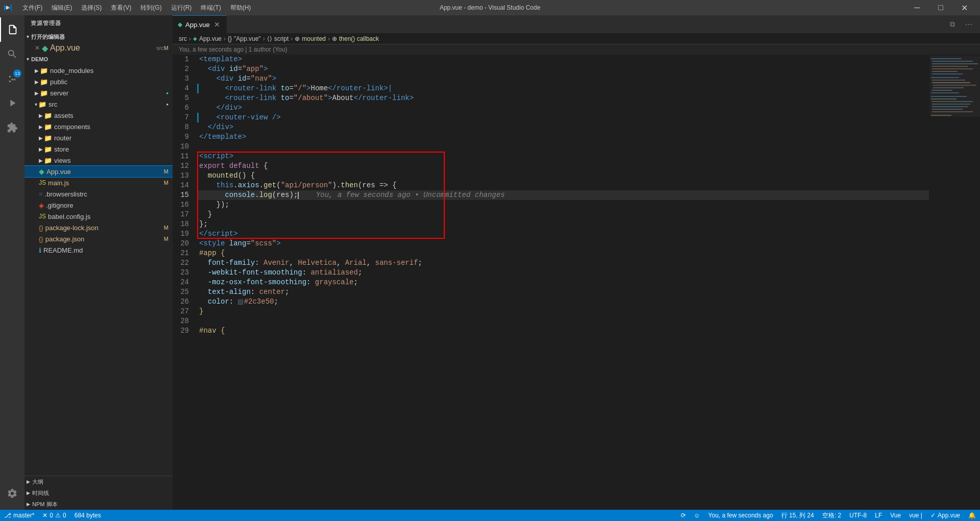  What do you see at coordinates (563, 283) in the screenshot?
I see `code-line-24: -moz-osx-font-smoothing: grayscale;` at bounding box center [563, 283].